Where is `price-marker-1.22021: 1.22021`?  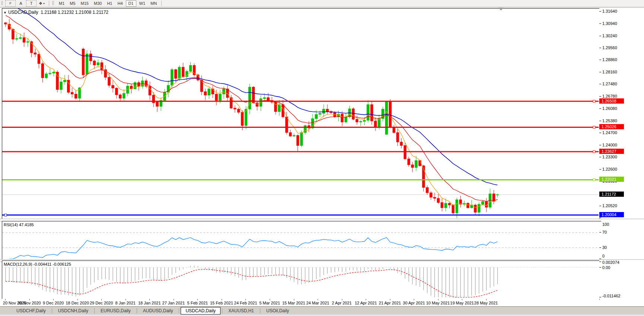
price-marker-1.22021: 1.22021 is located at coordinates (612, 179).